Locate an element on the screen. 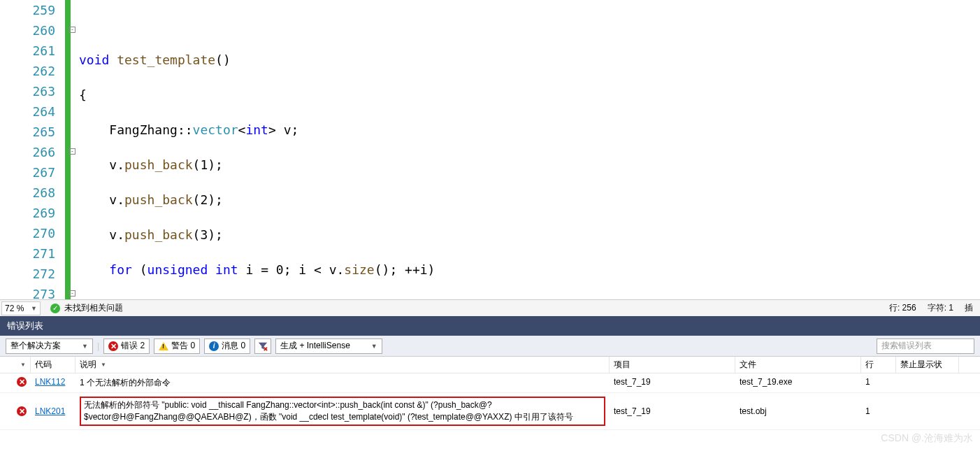  error-row: ✕ LNK112 1 个无法解析的外部命令 test_7_19 test_7_1… is located at coordinates (490, 383).